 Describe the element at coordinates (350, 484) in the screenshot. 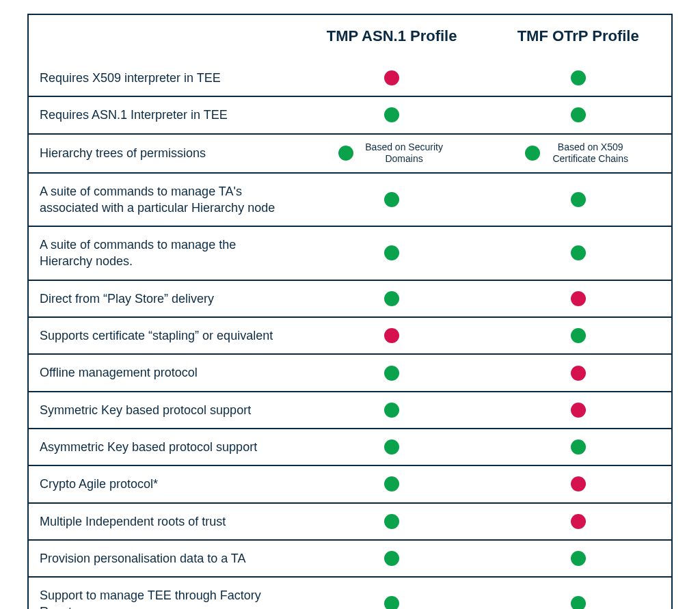

I see `table-row: Crypto Agile protocol*` at that location.